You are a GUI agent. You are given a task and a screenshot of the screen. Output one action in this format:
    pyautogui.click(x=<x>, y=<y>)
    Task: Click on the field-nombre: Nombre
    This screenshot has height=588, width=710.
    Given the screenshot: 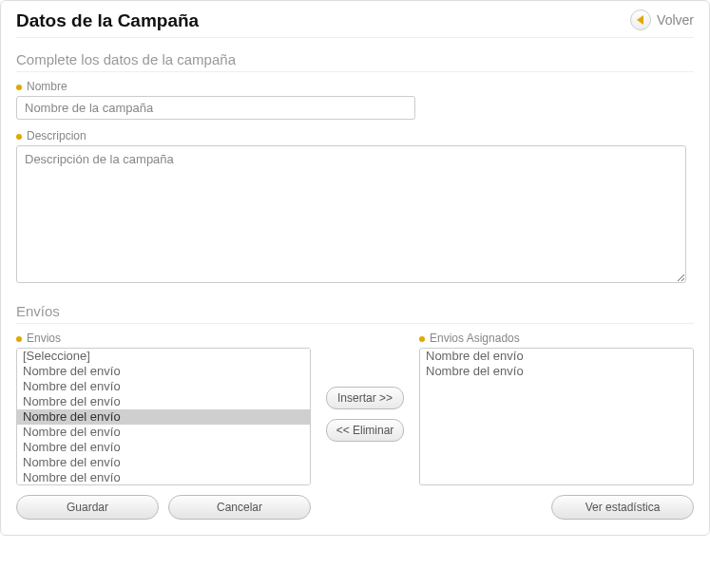 What is the action you would take?
    pyautogui.click(x=355, y=100)
    